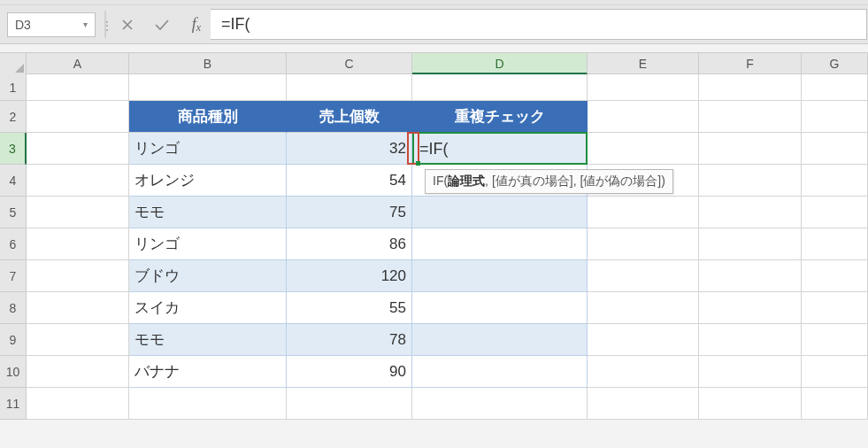  I want to click on formula-input: =IF(, so click(539, 25).